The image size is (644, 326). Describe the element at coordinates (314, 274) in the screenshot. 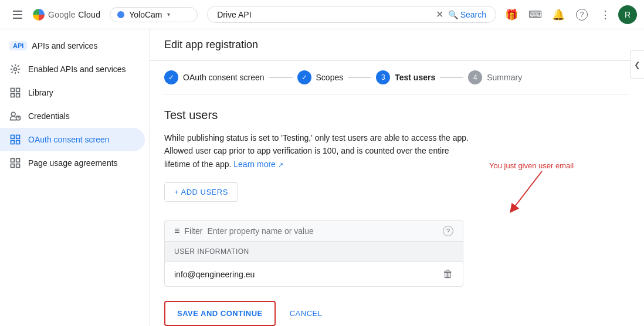

I see `table-row: info@qengineering.eu 🗑` at that location.